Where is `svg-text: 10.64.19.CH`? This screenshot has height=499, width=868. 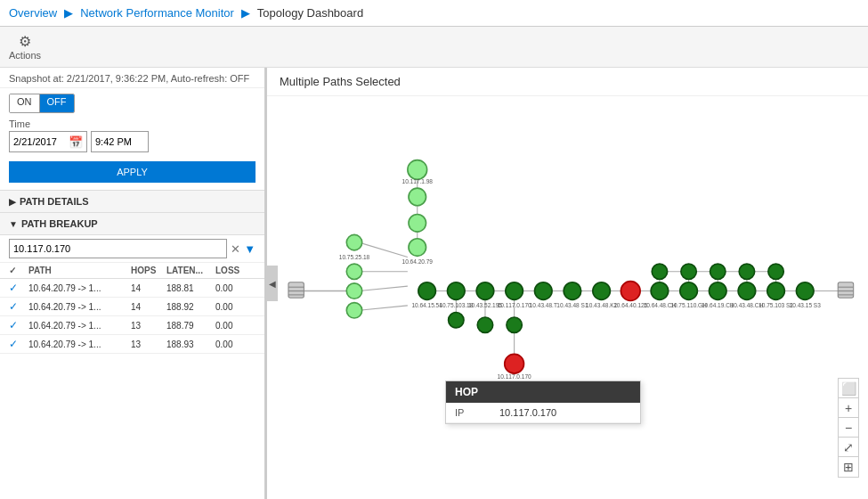
svg-text: 10.64.19.CH is located at coordinates (718, 305).